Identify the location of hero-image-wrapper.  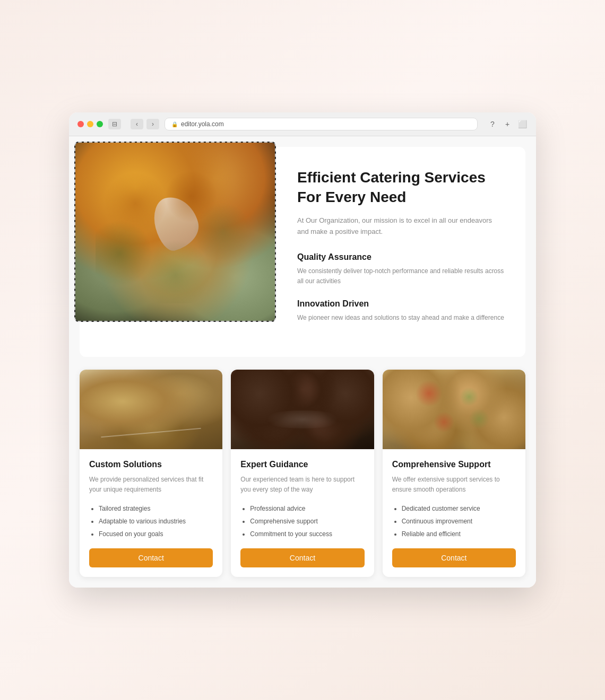
(180, 252).